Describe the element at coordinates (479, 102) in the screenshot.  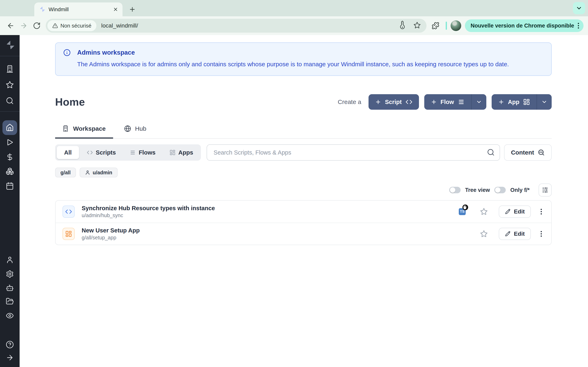
I see `create-flow-dropdown` at that location.